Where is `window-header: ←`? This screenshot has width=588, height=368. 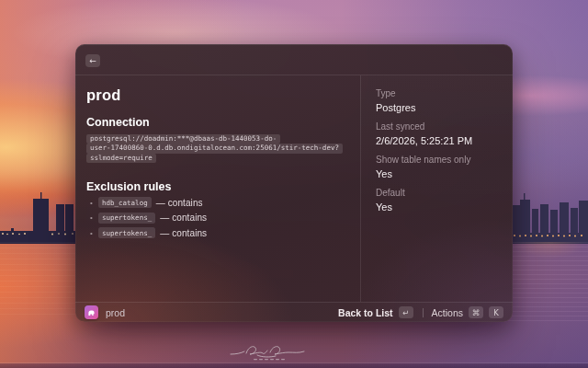 window-header: ← is located at coordinates (294, 60).